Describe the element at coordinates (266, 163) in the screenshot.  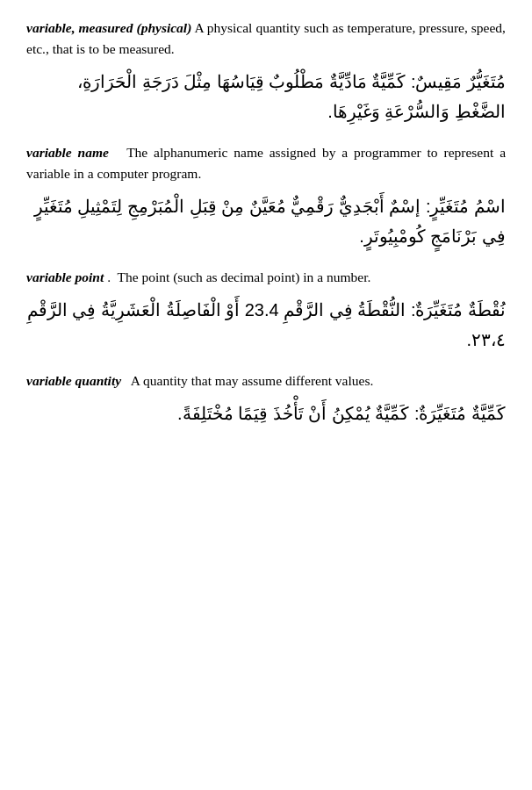
I see `entry-variable-name-english: variable name The alphanumeric name assi…` at that location.